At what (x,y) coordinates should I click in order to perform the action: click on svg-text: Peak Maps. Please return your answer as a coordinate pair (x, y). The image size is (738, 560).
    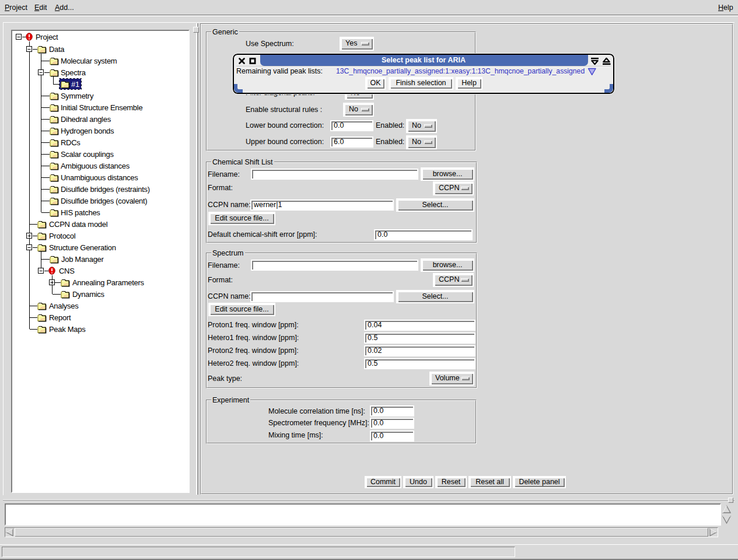
    Looking at the image, I should click on (68, 329).